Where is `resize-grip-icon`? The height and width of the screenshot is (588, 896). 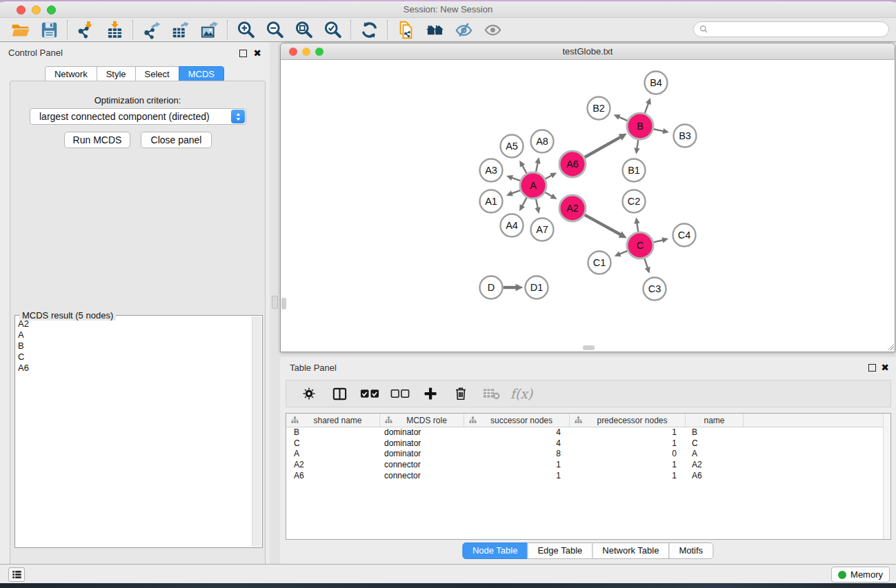 resize-grip-icon is located at coordinates (890, 346).